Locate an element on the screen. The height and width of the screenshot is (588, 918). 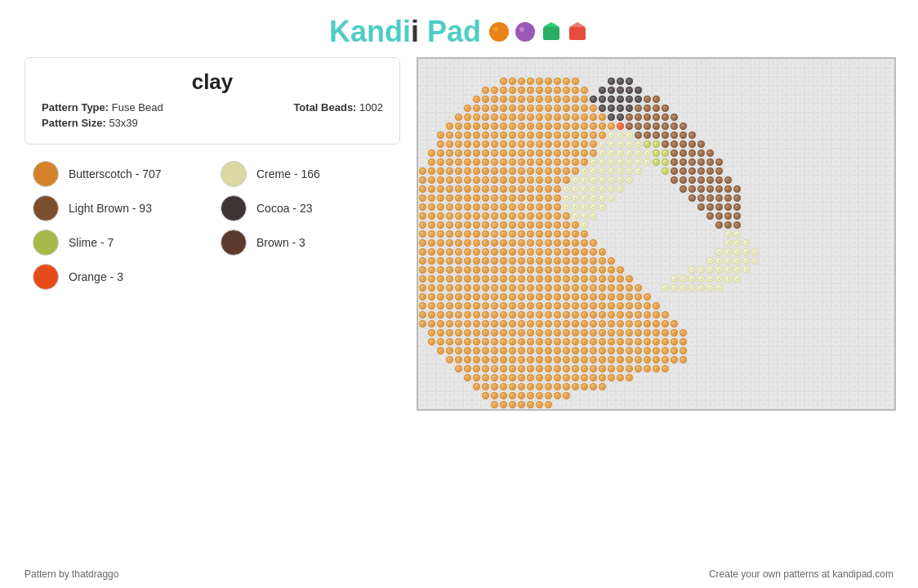
pattern-type-label: Pattern Type: Fuse Bead is located at coordinates (103, 108).